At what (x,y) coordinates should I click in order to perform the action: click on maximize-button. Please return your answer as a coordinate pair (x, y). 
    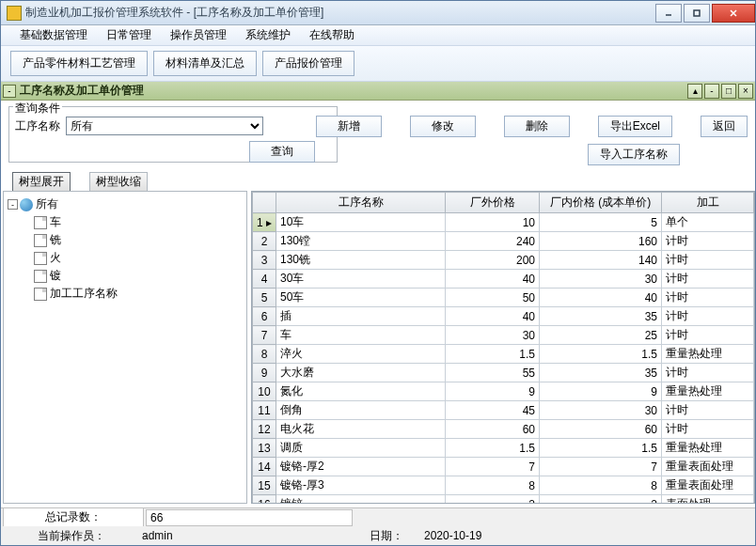
    Looking at the image, I should click on (697, 13).